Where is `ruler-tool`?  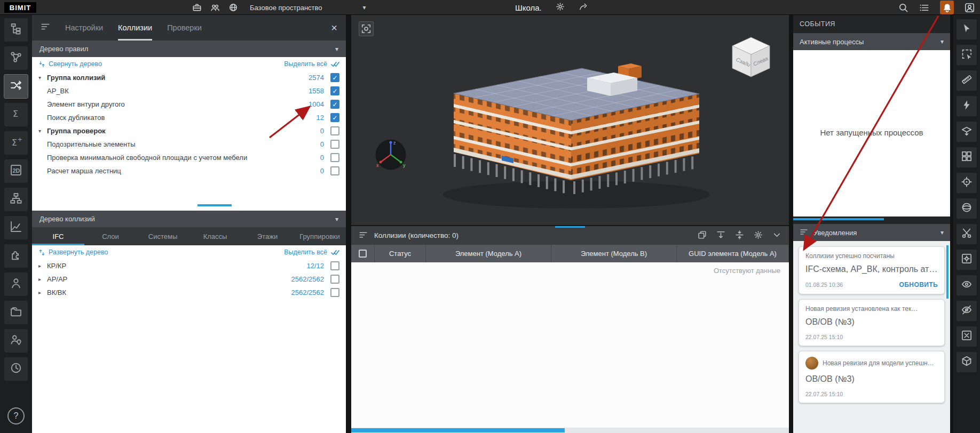
ruler-tool is located at coordinates (967, 81).